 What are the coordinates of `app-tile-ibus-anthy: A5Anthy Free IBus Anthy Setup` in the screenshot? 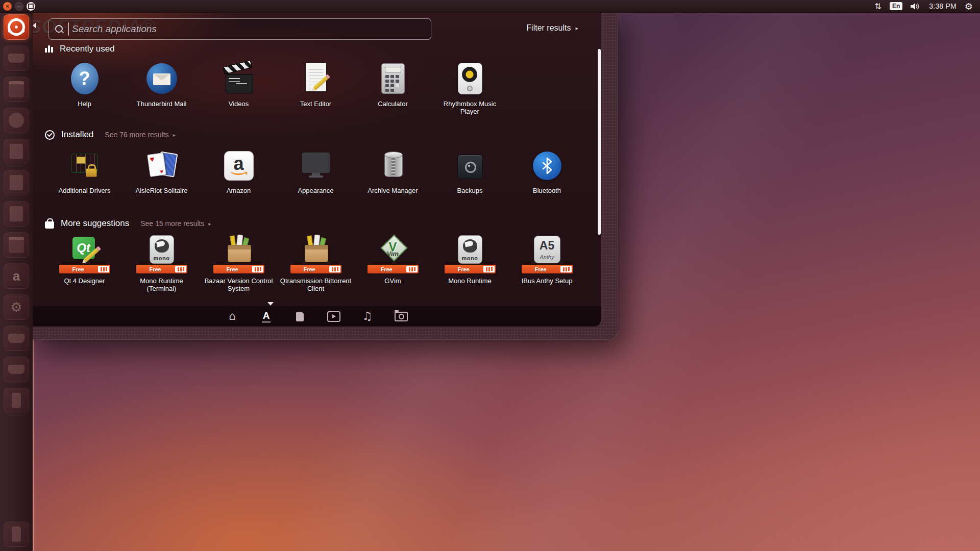 It's located at (547, 263).